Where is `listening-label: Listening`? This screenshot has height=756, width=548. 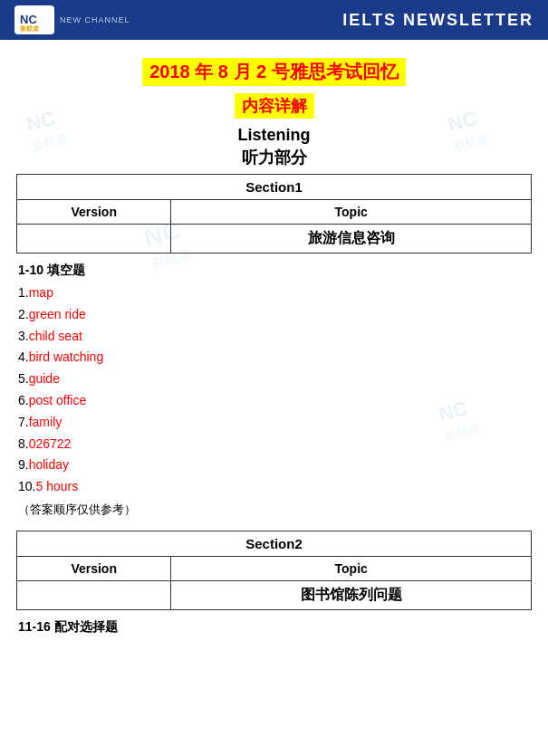
listening-label: Listening is located at coordinates (274, 136).